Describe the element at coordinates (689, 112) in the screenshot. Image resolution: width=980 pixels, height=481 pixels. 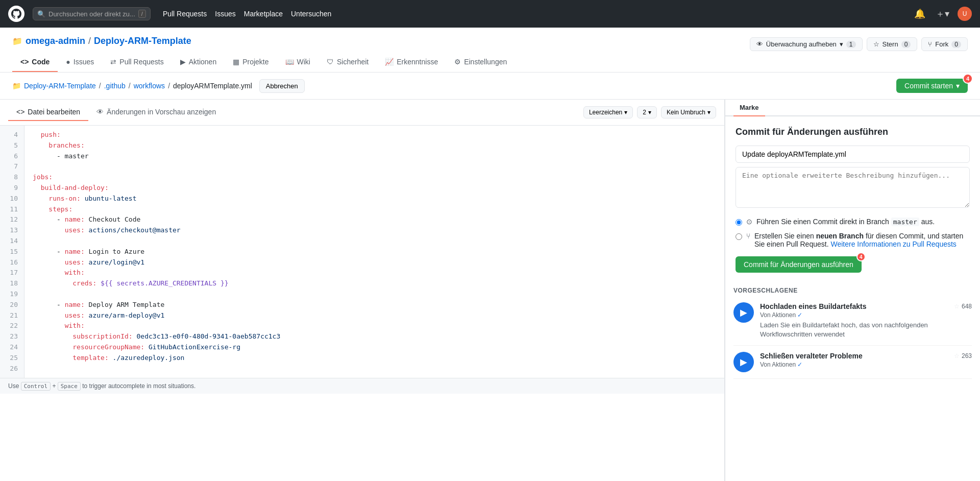
I see `wrap-select: Kein Umbruch ▾` at that location.